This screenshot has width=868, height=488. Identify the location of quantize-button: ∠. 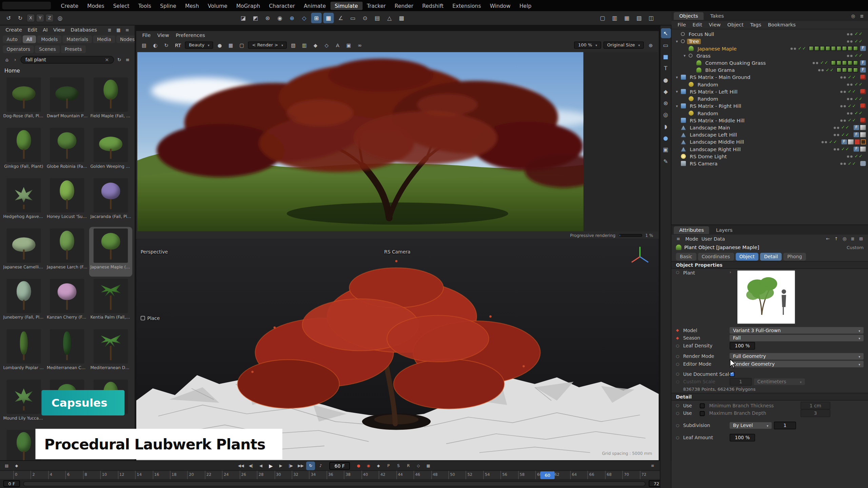
(340, 18).